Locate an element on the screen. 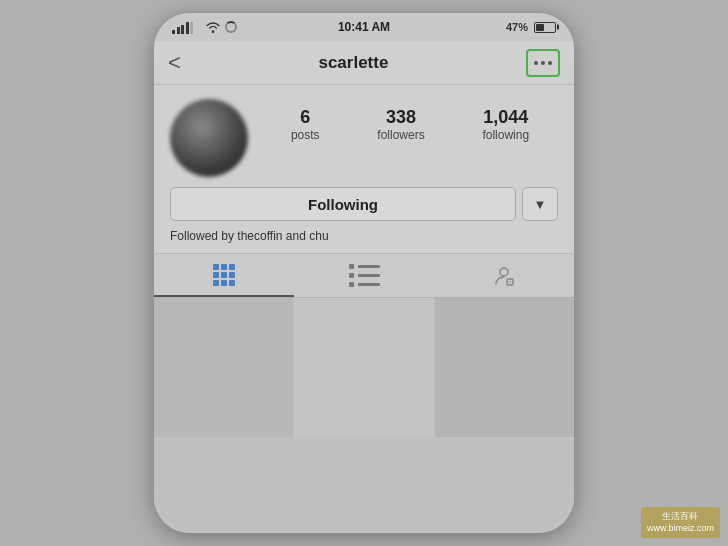  followers-count: 338 is located at coordinates (401, 118).